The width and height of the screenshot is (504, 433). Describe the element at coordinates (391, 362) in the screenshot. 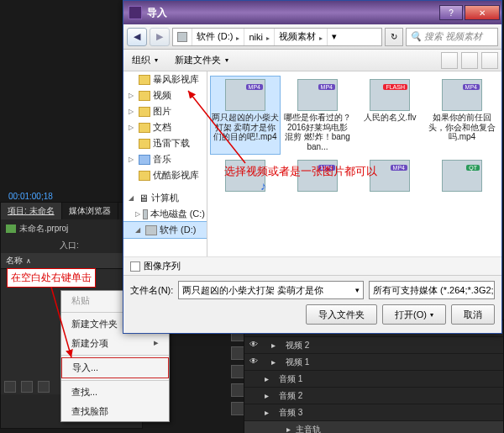

I see `track-label: 视频 1` at that location.